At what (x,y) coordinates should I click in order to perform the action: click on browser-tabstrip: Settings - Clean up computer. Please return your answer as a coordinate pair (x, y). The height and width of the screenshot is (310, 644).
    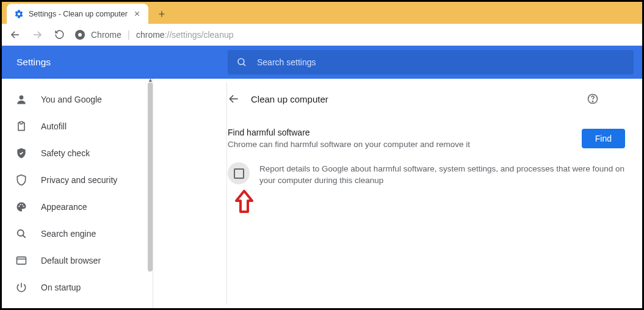
    Looking at the image, I should click on (322, 13).